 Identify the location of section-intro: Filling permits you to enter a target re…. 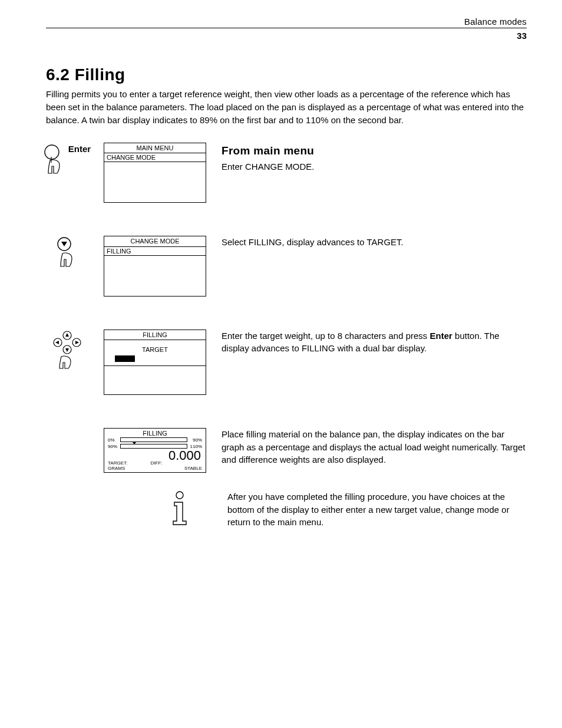
(286, 107).